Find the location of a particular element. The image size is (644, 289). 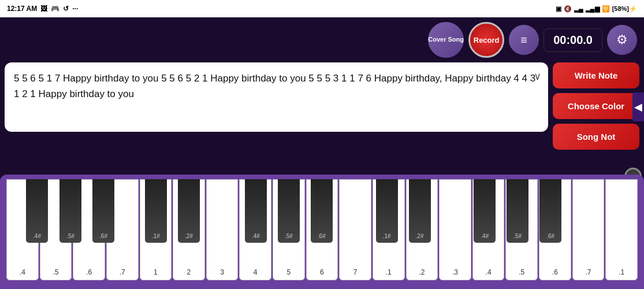

cover-song-button: Cover Song is located at coordinates (446, 40).